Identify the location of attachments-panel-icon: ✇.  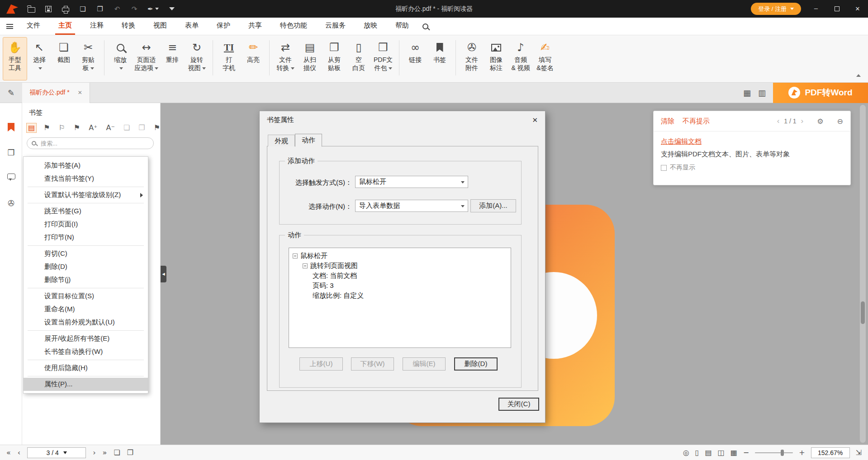
(11, 203).